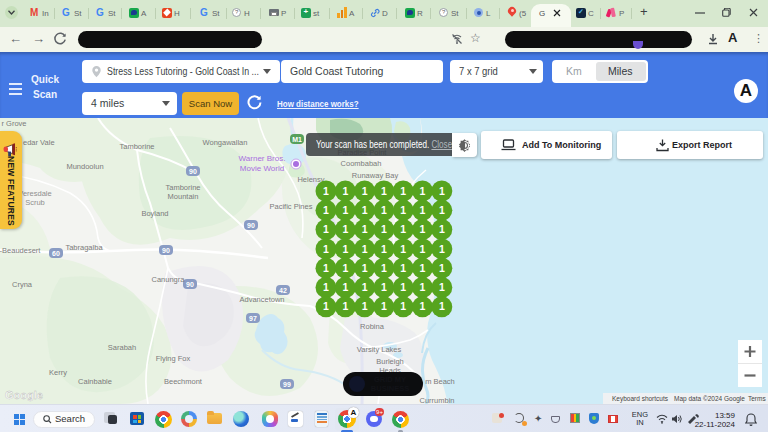  What do you see at coordinates (390, 380) in the screenshot?
I see `svg-text: GRID MY` at bounding box center [390, 380].